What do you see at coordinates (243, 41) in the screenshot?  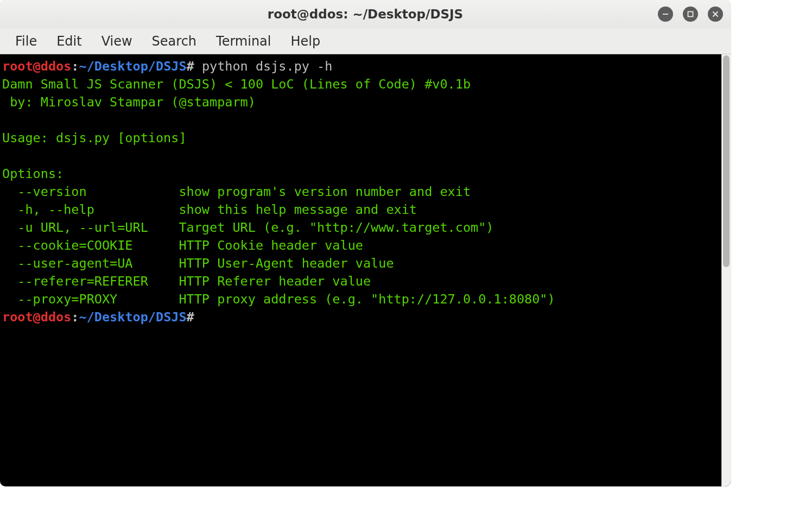 I see `menu-terminal: Terminal` at bounding box center [243, 41].